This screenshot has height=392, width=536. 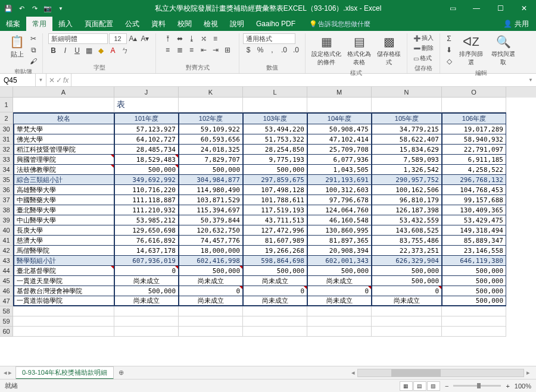 I want to click on menu-tab-Gaaiho PDF: Gaaiho PDF, so click(x=276, y=24).